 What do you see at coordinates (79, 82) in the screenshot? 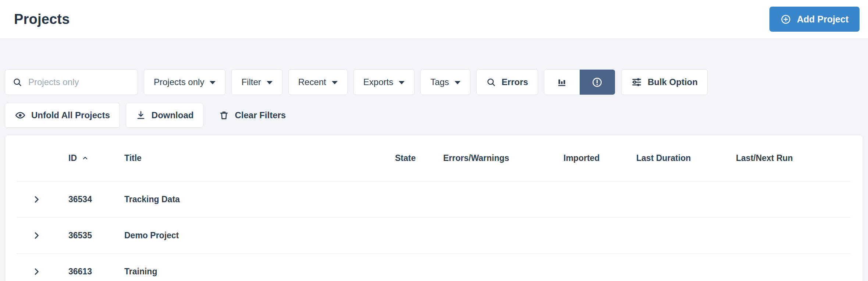
I see `search-input` at bounding box center [79, 82].